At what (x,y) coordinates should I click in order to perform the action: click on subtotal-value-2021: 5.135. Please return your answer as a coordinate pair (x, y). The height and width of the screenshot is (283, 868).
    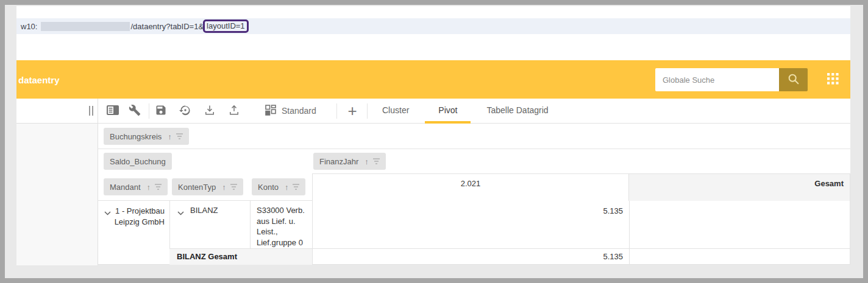
    Looking at the image, I should click on (471, 257).